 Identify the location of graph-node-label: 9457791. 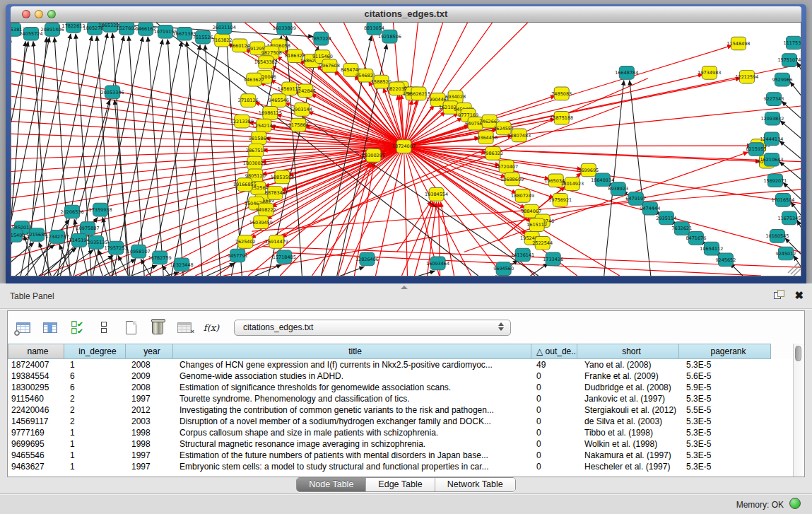
(237, 256).